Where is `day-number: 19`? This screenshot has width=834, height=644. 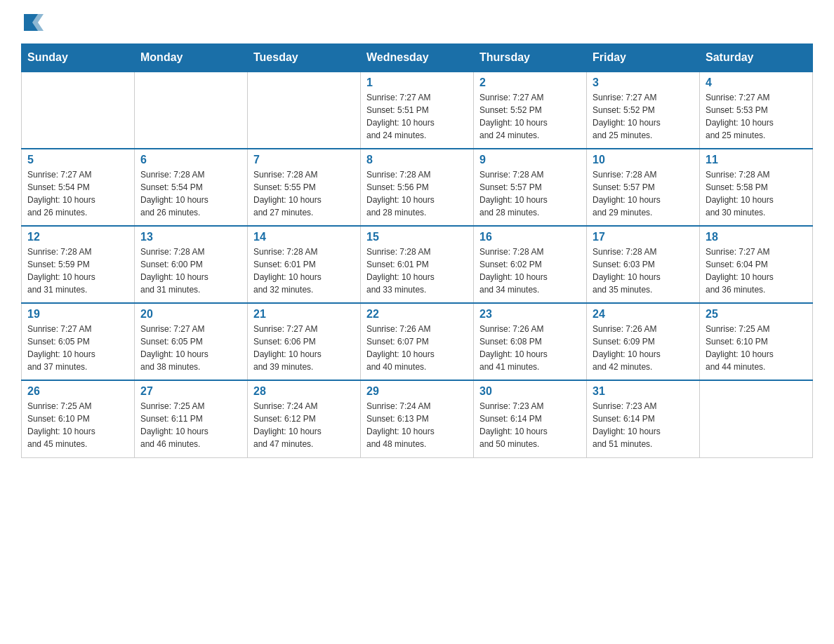
day-number: 19 is located at coordinates (78, 314).